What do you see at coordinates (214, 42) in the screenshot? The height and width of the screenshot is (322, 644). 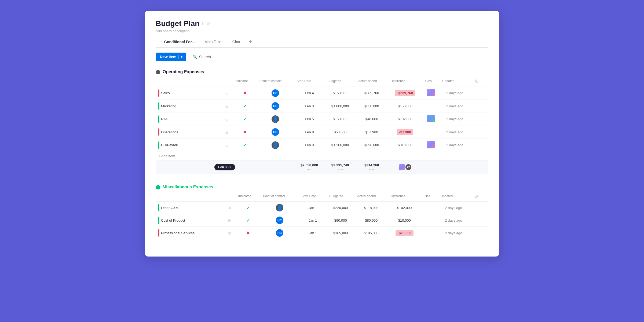 I see `tab-main-table: Main Table` at bounding box center [214, 42].